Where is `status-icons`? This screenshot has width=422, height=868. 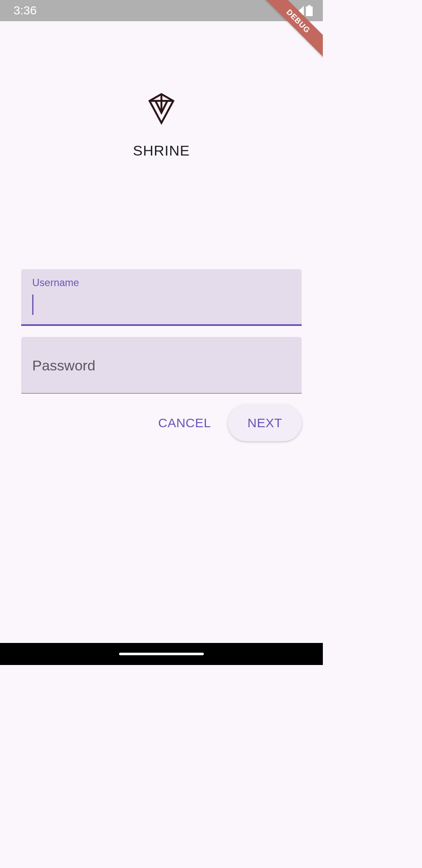 status-icons is located at coordinates (295, 11).